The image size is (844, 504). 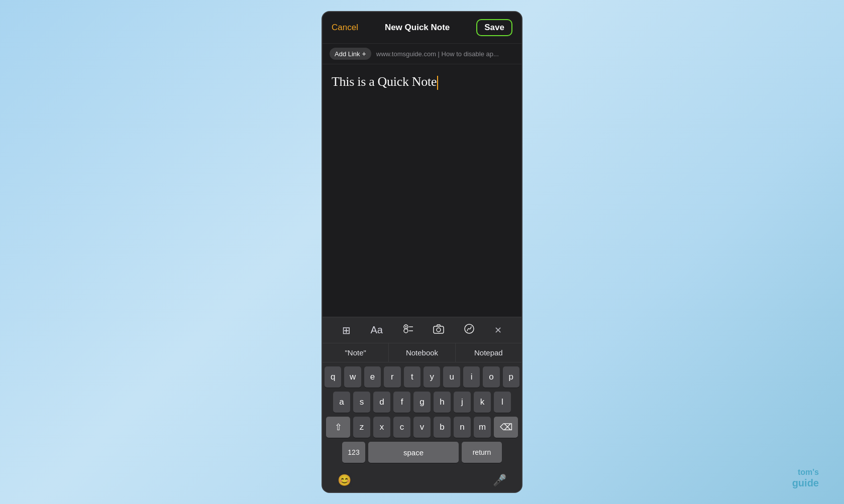 What do you see at coordinates (347, 330) in the screenshot?
I see `table-icon: ⊞` at bounding box center [347, 330].